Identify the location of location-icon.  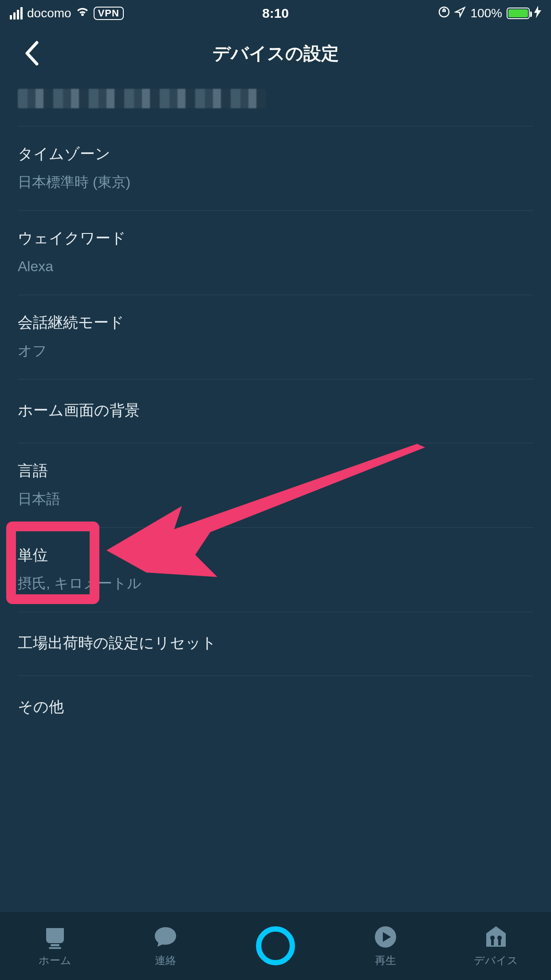
(460, 13).